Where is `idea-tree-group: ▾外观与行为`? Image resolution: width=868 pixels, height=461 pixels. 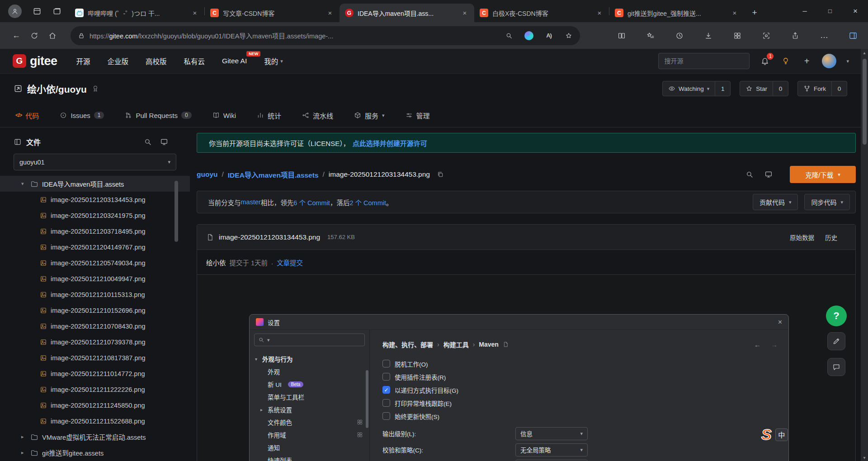 idea-tree-group: ▾外观与行为 is located at coordinates (309, 359).